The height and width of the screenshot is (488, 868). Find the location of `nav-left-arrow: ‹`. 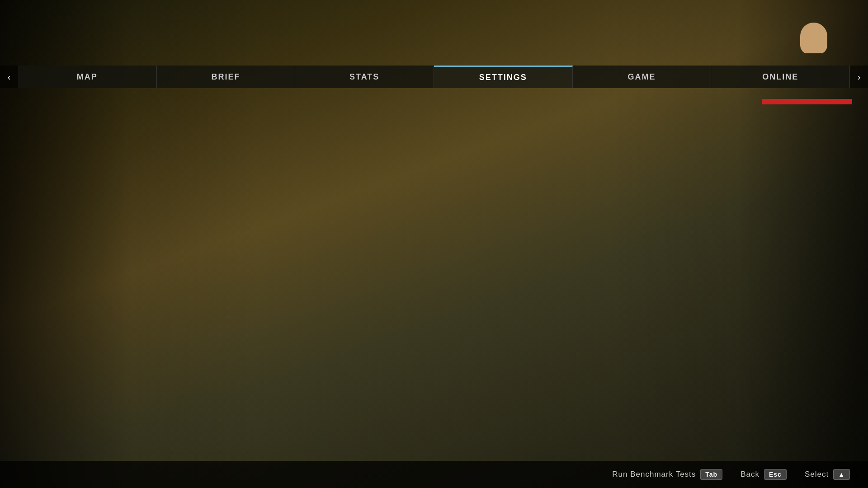

nav-left-arrow: ‹ is located at coordinates (9, 77).